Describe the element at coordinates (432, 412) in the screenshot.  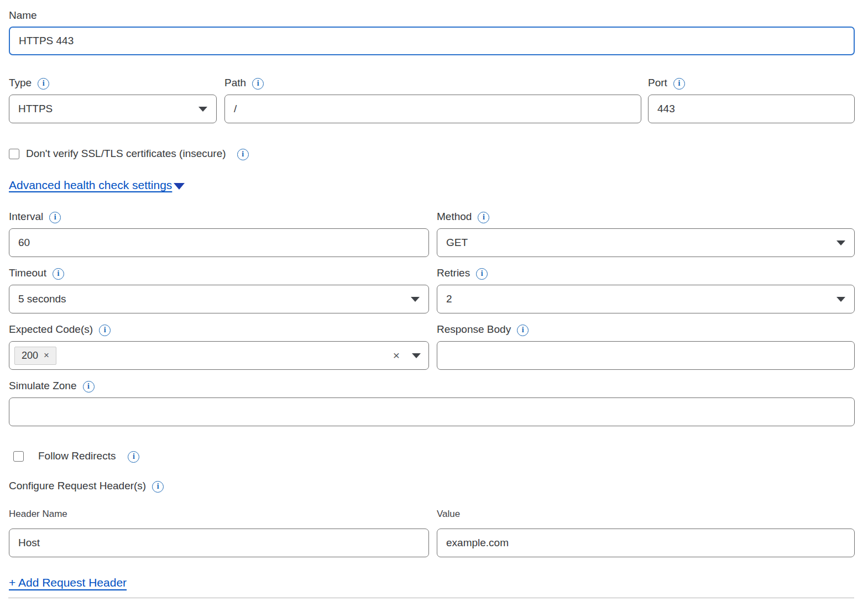
I see `simulate-zone-input` at that location.